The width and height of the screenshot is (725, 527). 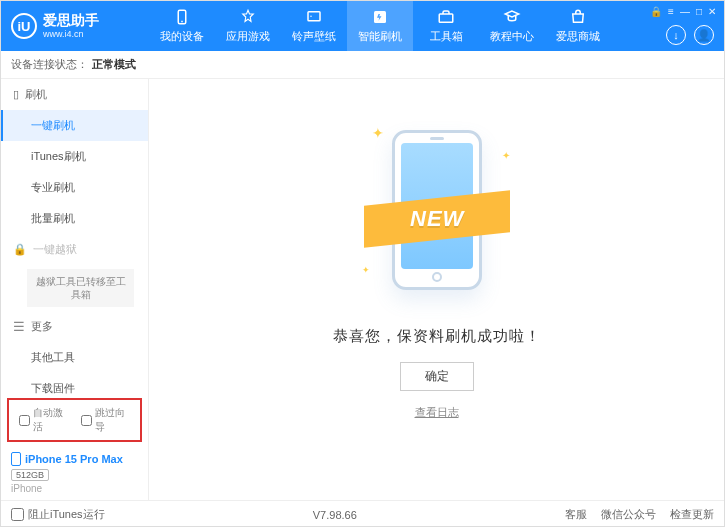 What do you see at coordinates (248, 26) in the screenshot?
I see `nav-app: 应用游戏` at bounding box center [248, 26].